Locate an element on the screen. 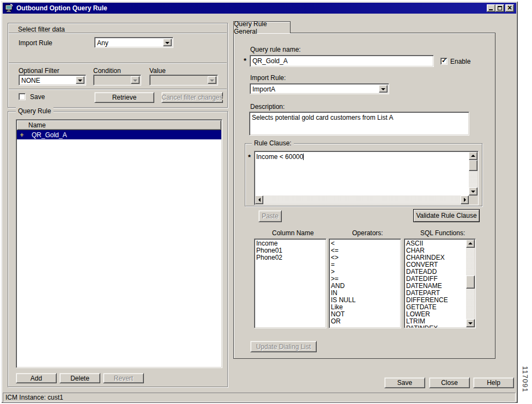 This screenshot has width=532, height=404. rule-clause-group: Rule Clause: * Income < 60000 is located at coordinates (364, 175).